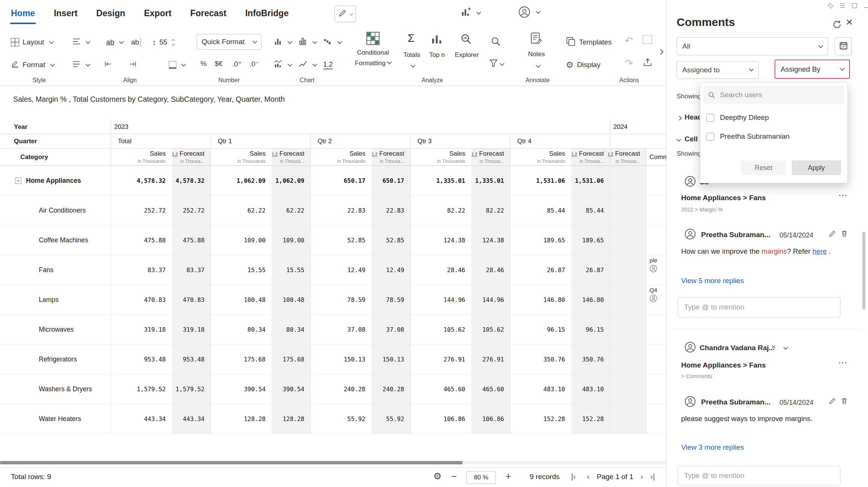  I want to click on quarter-total: Total, so click(160, 141).